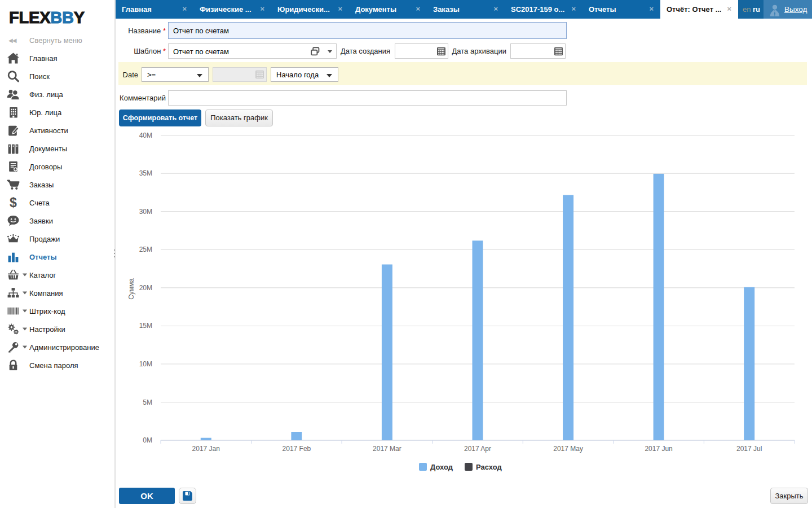 Image resolution: width=812 pixels, height=508 pixels. I want to click on svg-text: 2017 Mar, so click(387, 449).